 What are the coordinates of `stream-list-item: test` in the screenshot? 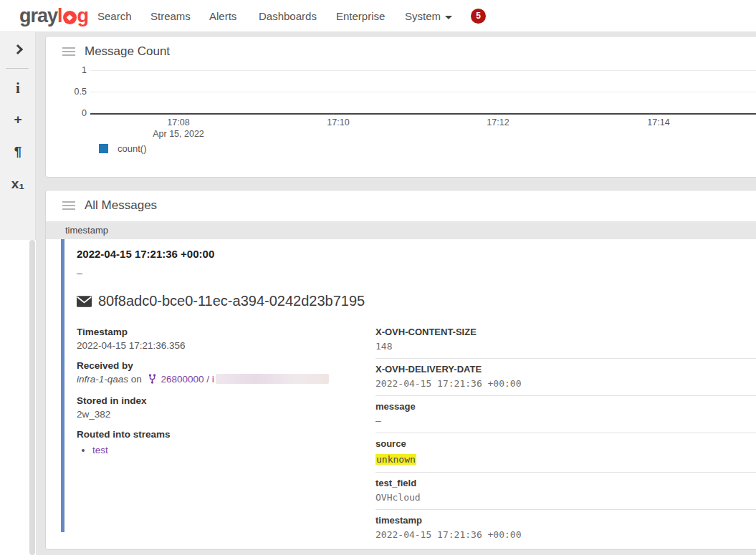 It's located at (234, 450).